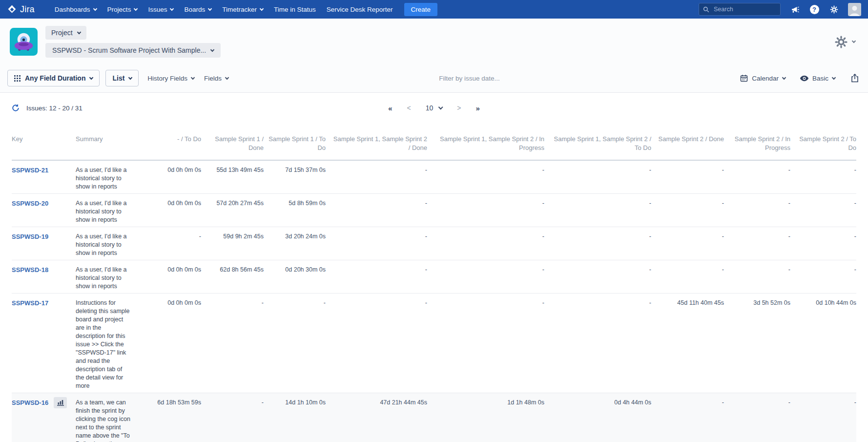  Describe the element at coordinates (434, 78) in the screenshot. I see `toolbar: Any Field Duration List History Fields F…` at that location.